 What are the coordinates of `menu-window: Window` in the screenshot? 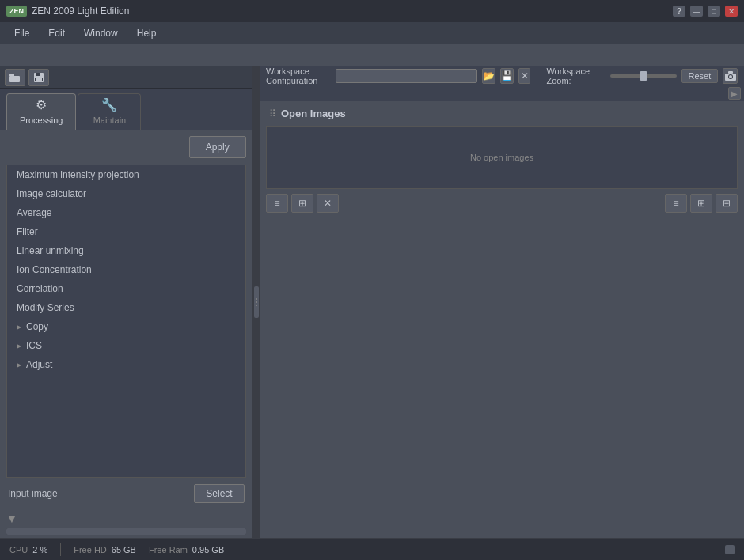 It's located at (101, 33).